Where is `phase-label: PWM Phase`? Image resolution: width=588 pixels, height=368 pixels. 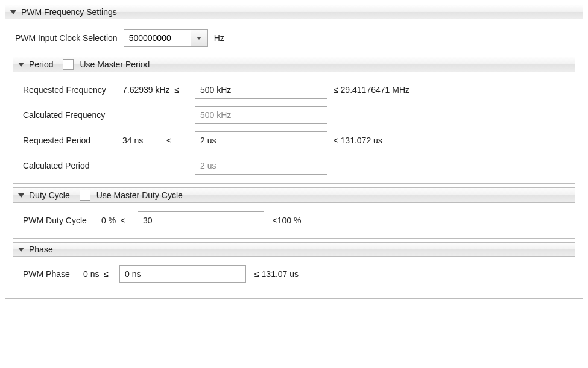
phase-label: PWM Phase is located at coordinates (53, 274).